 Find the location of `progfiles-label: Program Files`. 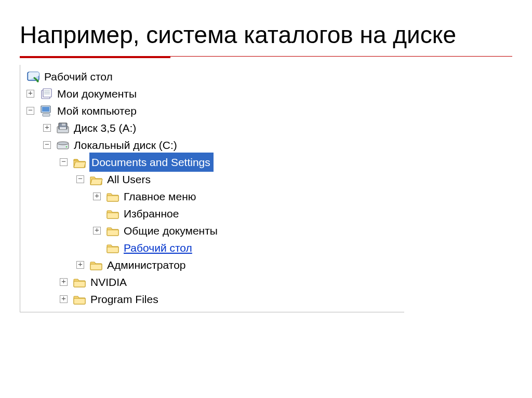

progfiles-label: Program Files is located at coordinates (124, 299).